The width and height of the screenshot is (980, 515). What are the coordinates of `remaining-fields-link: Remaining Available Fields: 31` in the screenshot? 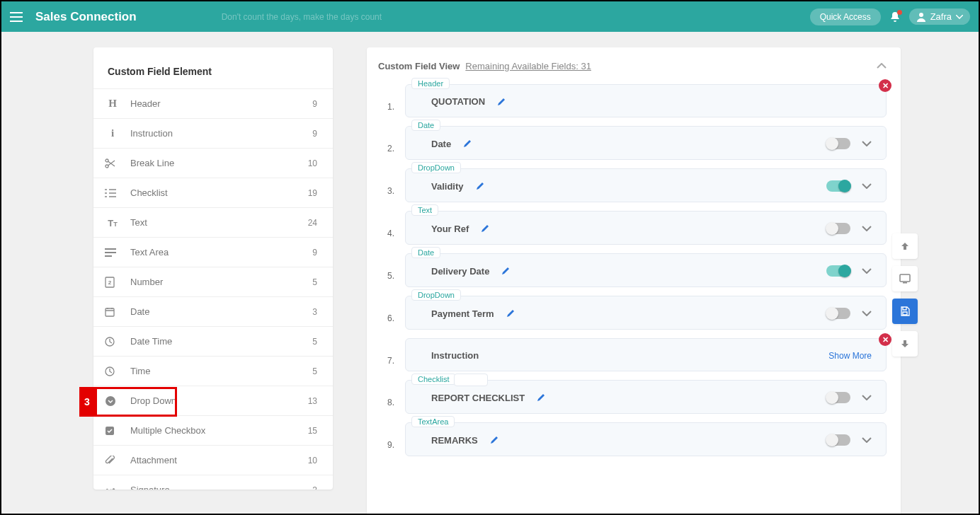 It's located at (528, 66).